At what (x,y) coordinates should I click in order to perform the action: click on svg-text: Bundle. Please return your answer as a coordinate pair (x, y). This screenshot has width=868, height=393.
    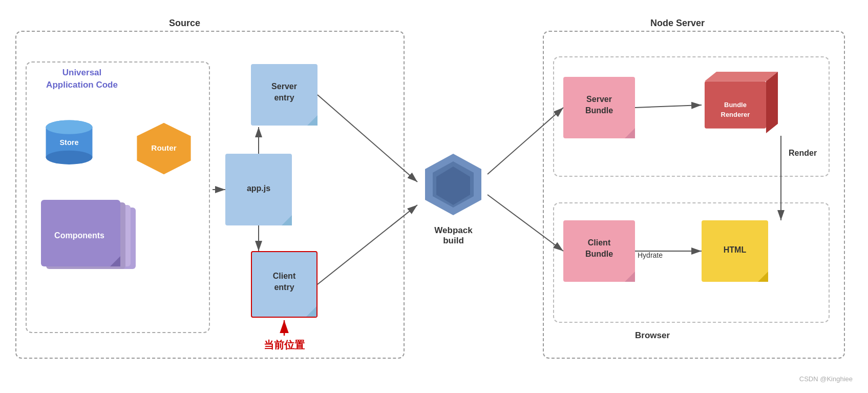
    Looking at the image, I should click on (735, 105).